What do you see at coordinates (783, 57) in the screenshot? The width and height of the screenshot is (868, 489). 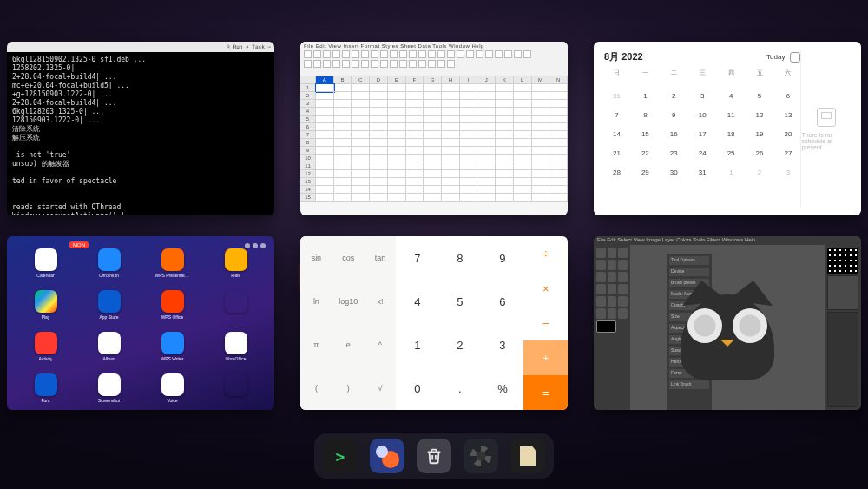 I see `calendar-today: Today` at bounding box center [783, 57].